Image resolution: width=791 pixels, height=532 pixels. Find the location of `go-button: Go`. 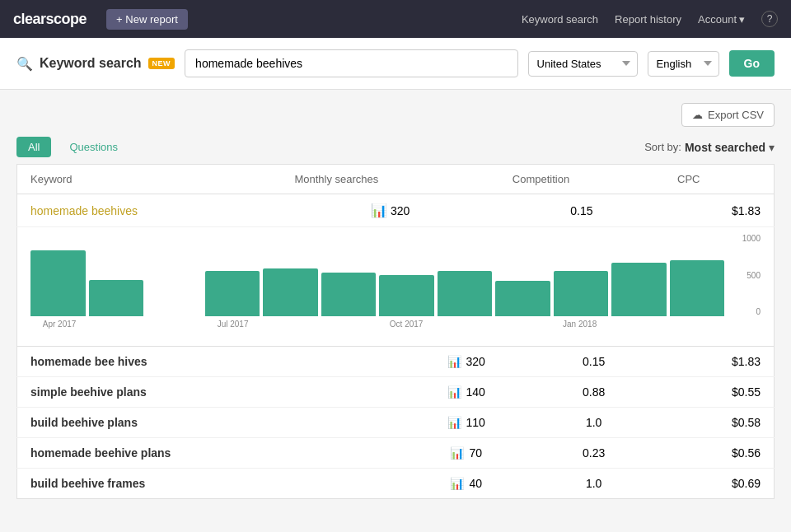

go-button: Go is located at coordinates (751, 63).